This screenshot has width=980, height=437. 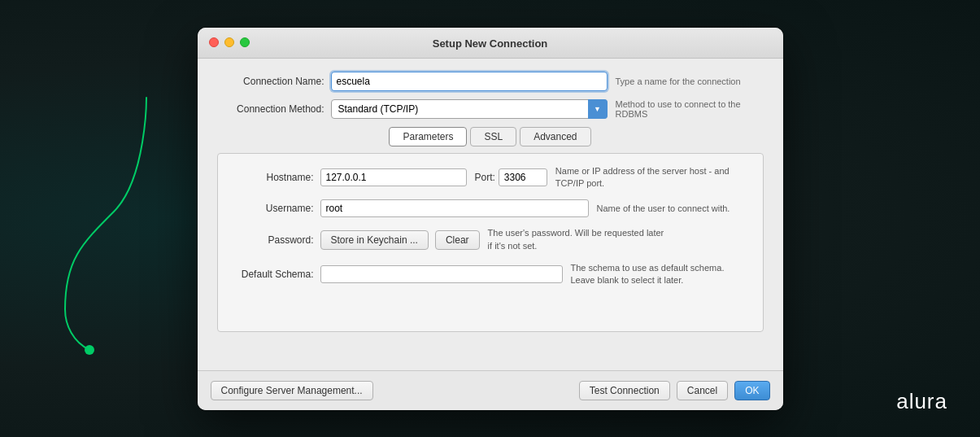 I want to click on username-input, so click(x=455, y=208).